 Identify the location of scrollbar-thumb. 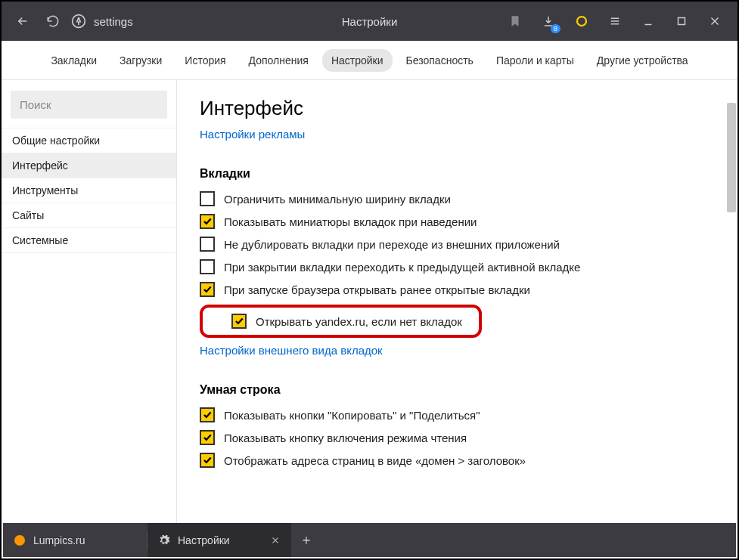
(731, 157).